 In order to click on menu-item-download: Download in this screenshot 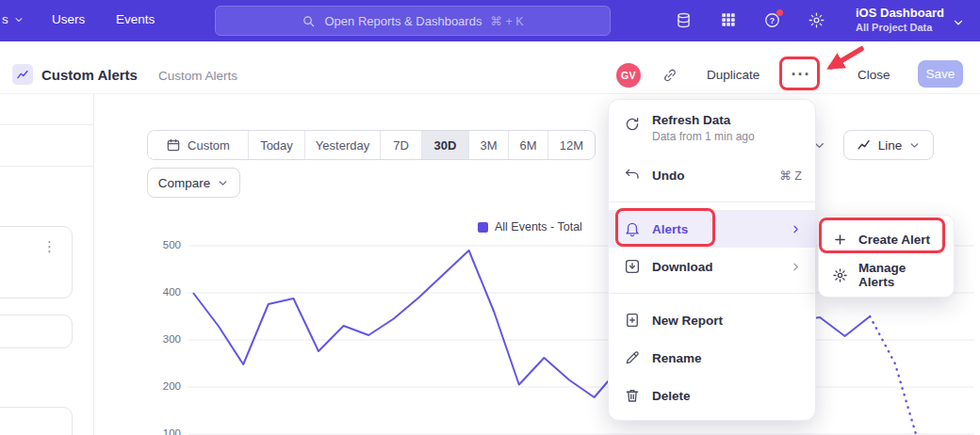, I will do `click(712, 266)`.